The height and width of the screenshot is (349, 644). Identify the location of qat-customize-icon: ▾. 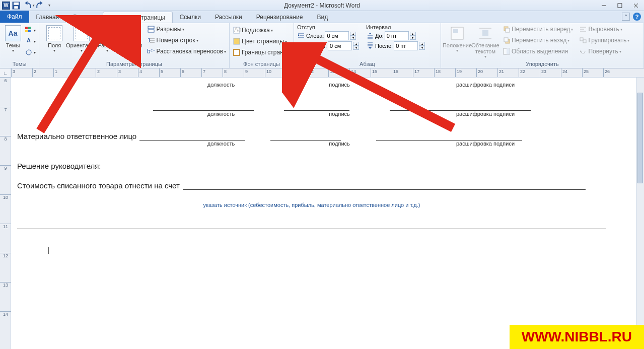
(49, 6).